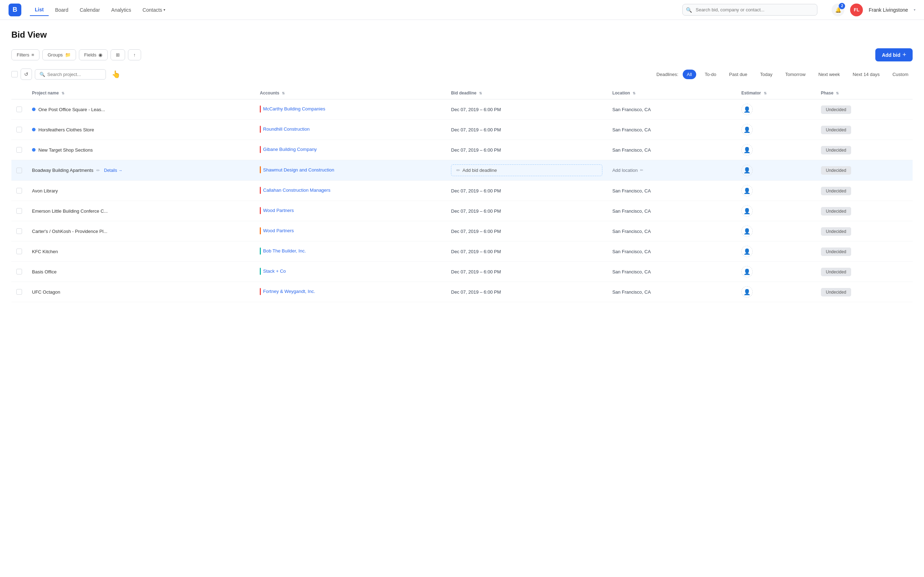 The width and height of the screenshot is (924, 577). I want to click on add-deadline-button: ✏Add bid deadline, so click(527, 170).